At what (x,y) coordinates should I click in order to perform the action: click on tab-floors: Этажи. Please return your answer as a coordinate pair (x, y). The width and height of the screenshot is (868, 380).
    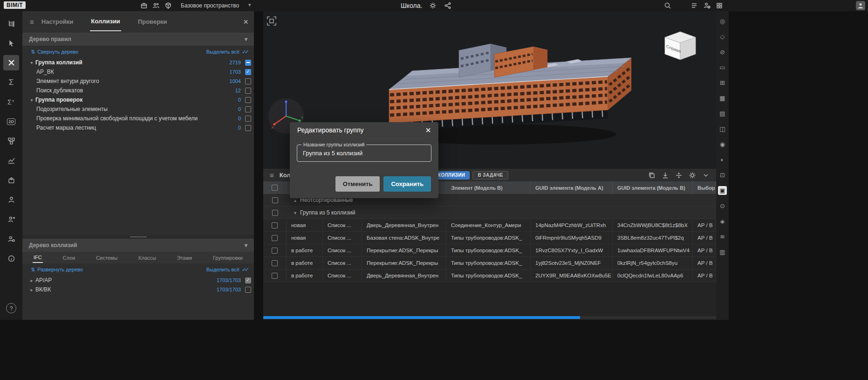
    Looking at the image, I should click on (185, 258).